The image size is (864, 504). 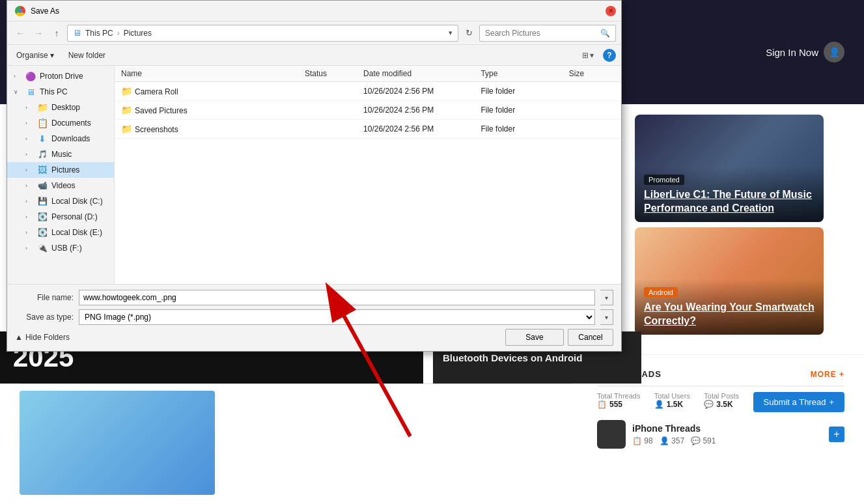 I want to click on nav-back-button: ←, so click(x=20, y=33).